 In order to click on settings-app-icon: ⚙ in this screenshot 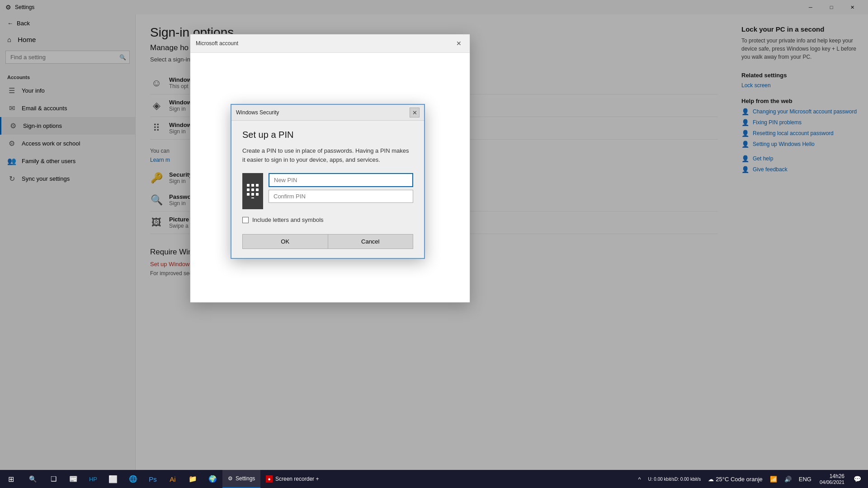, I will do `click(231, 479)`.